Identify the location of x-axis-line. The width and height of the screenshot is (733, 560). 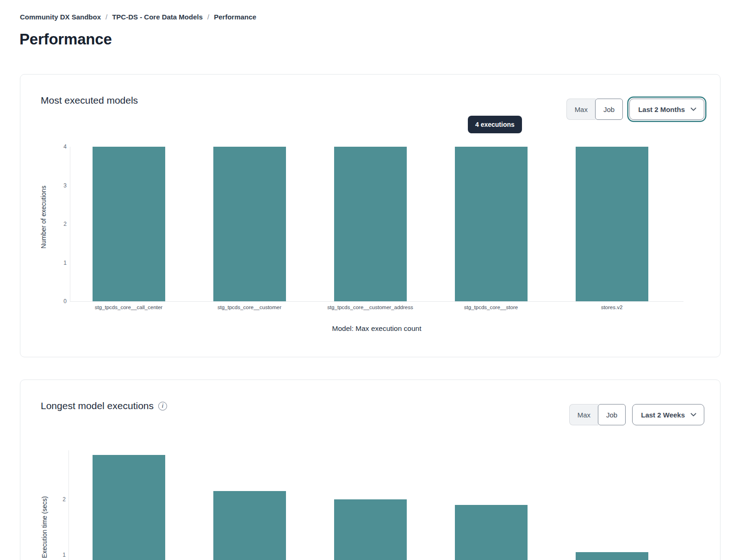
(377, 302).